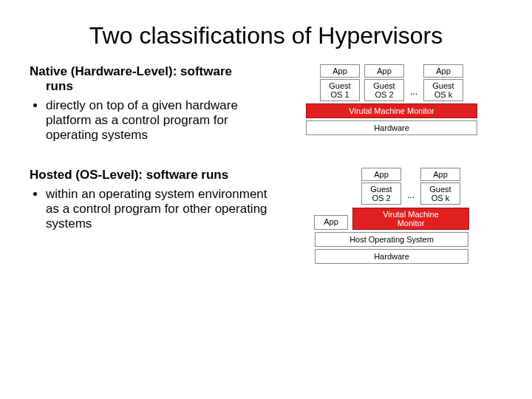 The width and height of the screenshot is (532, 399). I want to click on hosted-text: Hosted (OS-Level): software runs within …, so click(163, 201).